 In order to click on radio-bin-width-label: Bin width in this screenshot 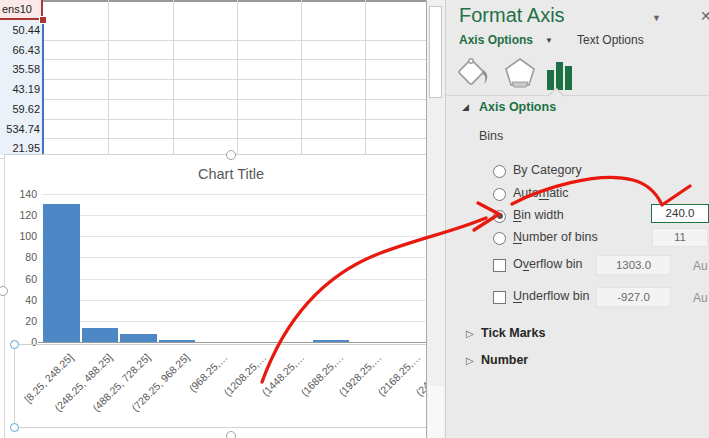, I will do `click(538, 215)`.